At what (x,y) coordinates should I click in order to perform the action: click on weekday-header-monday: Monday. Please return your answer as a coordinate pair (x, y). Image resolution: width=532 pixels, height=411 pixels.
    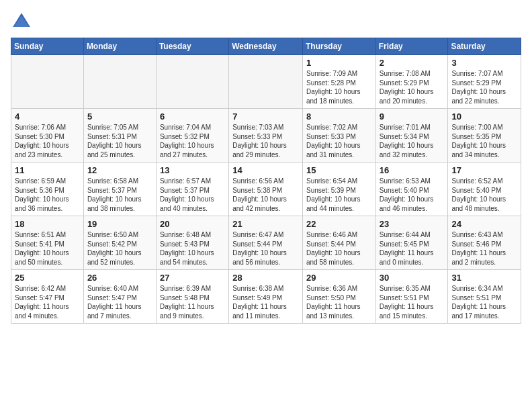
    Looking at the image, I should click on (120, 47).